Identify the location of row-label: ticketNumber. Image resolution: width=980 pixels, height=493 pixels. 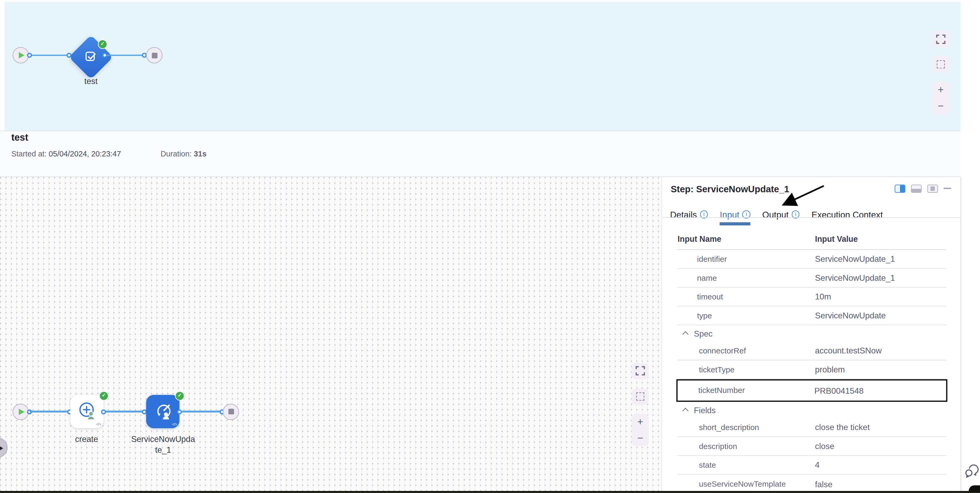
(722, 391).